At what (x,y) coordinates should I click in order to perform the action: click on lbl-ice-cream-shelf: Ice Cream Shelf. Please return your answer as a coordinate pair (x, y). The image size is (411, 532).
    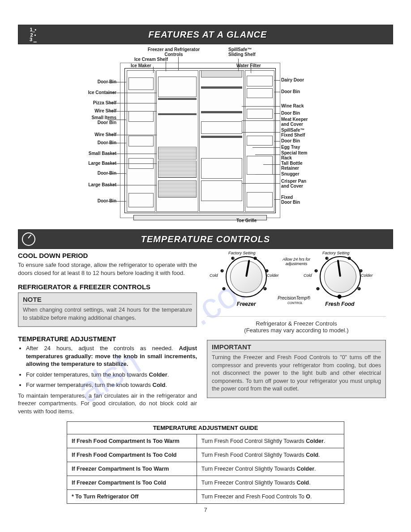
    Looking at the image, I should click on (151, 59).